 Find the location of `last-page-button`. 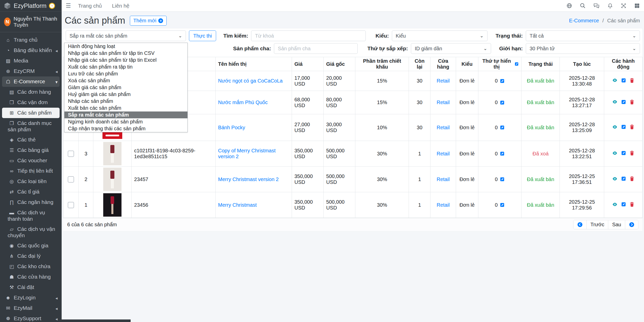

last-page-button is located at coordinates (632, 224).